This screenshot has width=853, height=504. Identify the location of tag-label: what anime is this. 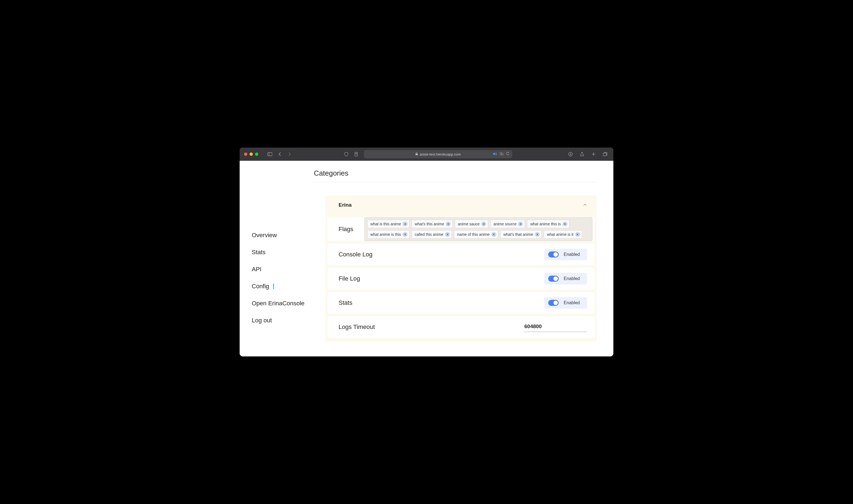
(386, 234).